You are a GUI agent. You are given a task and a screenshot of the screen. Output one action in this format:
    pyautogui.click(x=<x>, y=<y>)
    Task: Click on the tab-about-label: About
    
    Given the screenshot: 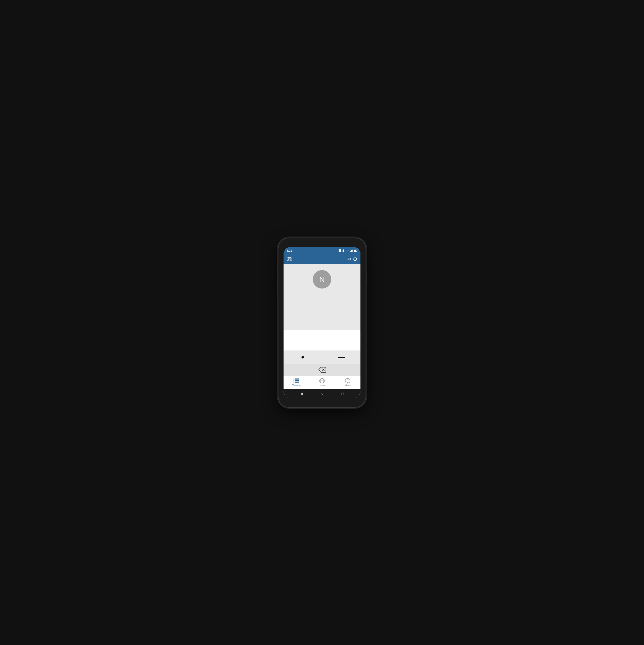 What is the action you would take?
    pyautogui.click(x=348, y=385)
    